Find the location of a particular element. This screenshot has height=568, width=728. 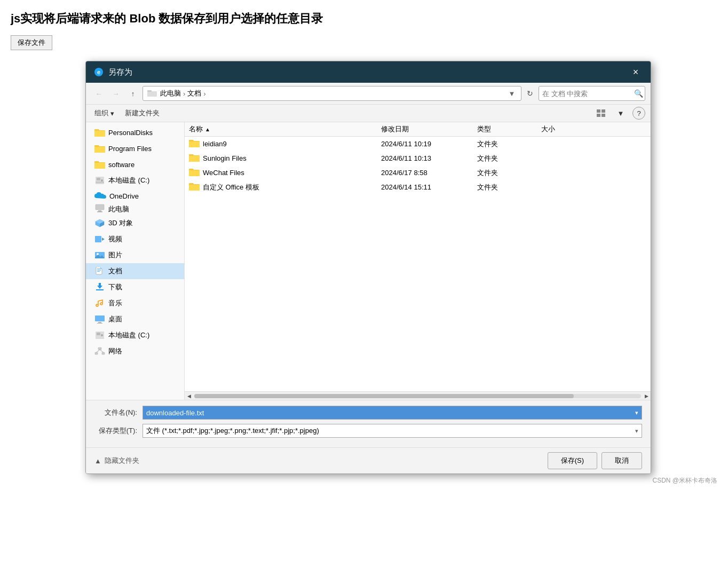

table-row: 自定义 Office 模板 2024/6/14 15:11 文件夹 is located at coordinates (417, 187).